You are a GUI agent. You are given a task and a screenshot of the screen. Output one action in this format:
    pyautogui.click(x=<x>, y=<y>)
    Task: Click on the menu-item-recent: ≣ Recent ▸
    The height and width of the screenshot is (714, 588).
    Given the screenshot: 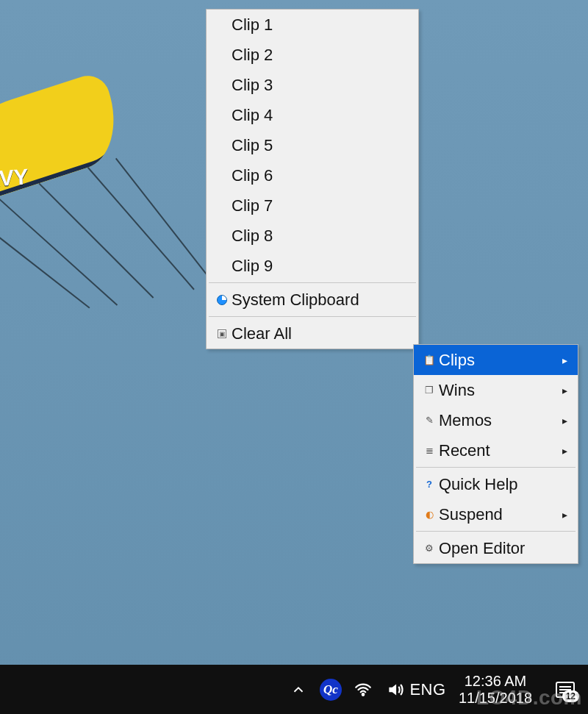 What is the action you would take?
    pyautogui.click(x=495, y=450)
    